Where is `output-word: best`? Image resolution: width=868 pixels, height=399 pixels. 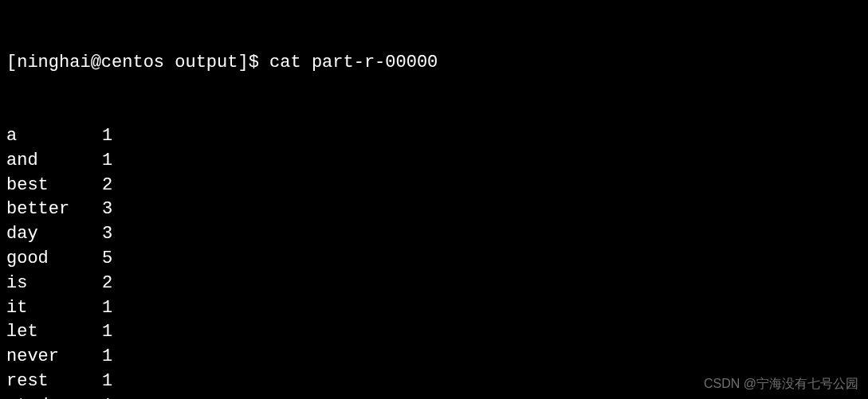 output-word: best is located at coordinates (54, 186).